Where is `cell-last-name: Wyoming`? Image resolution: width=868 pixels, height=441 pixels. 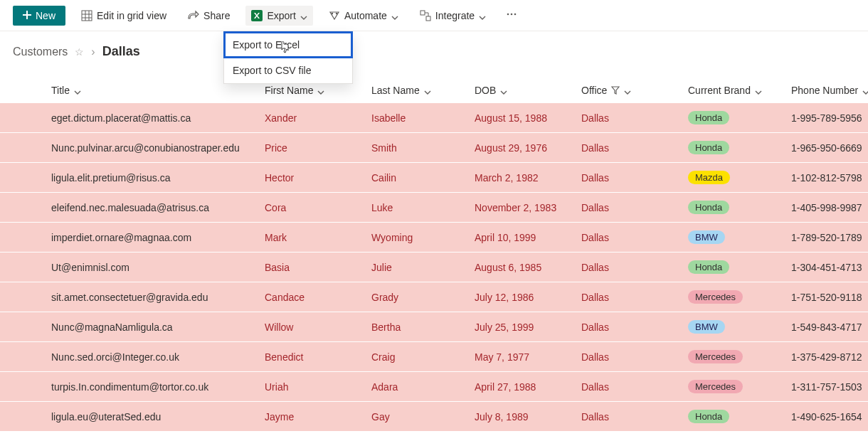
cell-last-name: Wyoming is located at coordinates (423, 238).